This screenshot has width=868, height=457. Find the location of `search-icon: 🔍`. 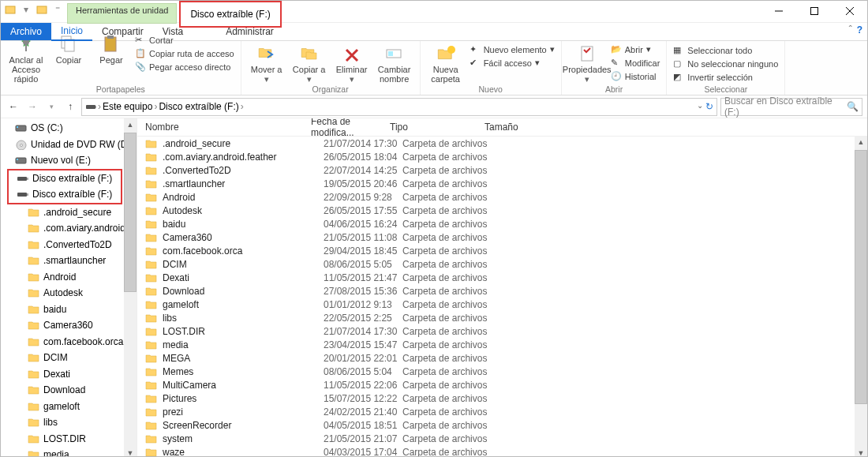

search-icon: 🔍 is located at coordinates (852, 107).